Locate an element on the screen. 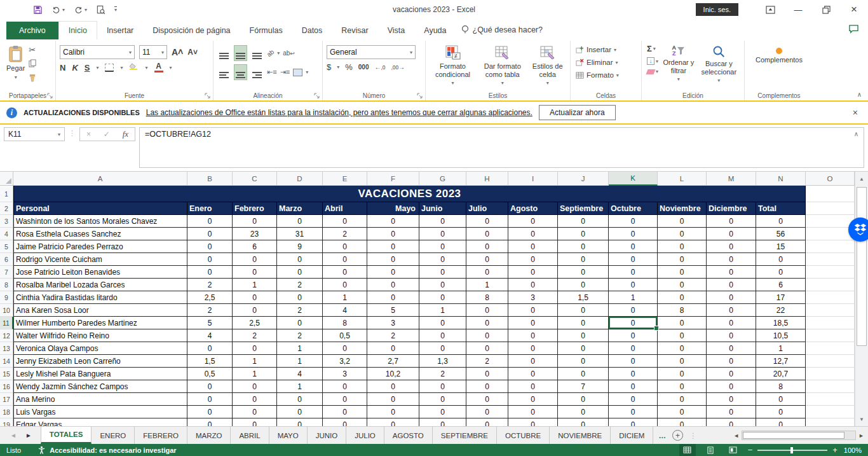  align-center-icon is located at coordinates (240, 73).